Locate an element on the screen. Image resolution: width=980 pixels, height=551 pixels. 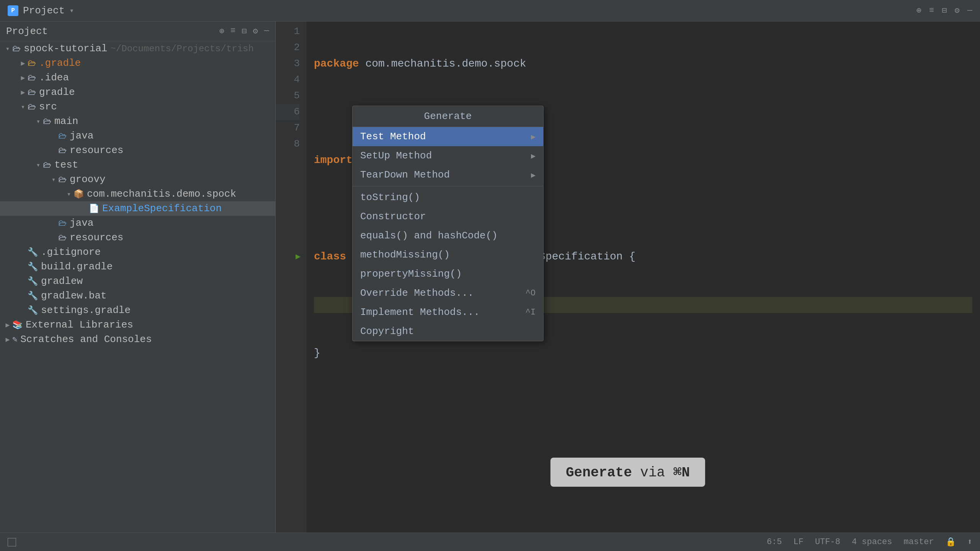
shortcut-override: ^O is located at coordinates (531, 293).